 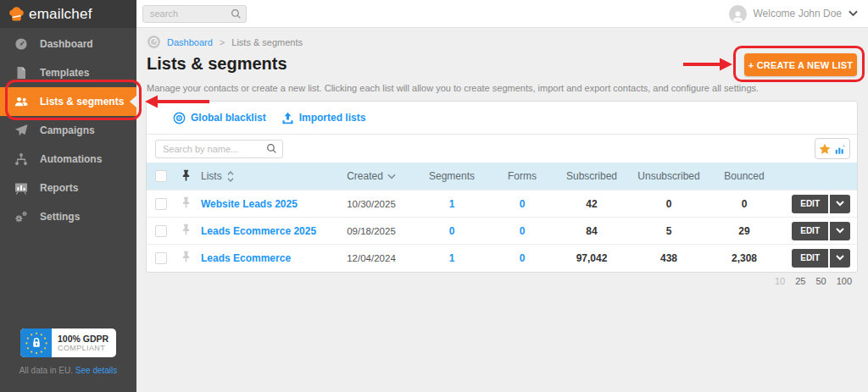 What do you see at coordinates (71, 159) in the screenshot?
I see `sidebar-item-label: Automations` at bounding box center [71, 159].